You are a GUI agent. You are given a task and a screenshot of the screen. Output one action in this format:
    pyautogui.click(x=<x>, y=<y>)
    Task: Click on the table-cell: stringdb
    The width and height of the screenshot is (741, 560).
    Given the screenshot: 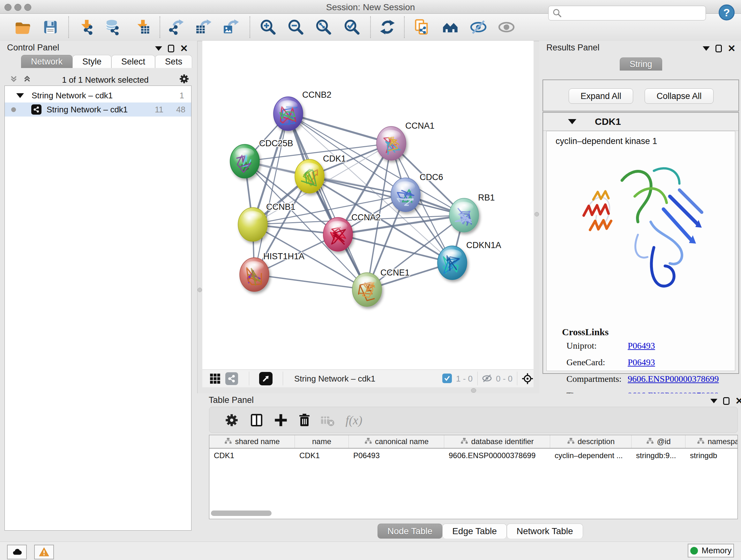 What is the action you would take?
    pyautogui.click(x=712, y=456)
    